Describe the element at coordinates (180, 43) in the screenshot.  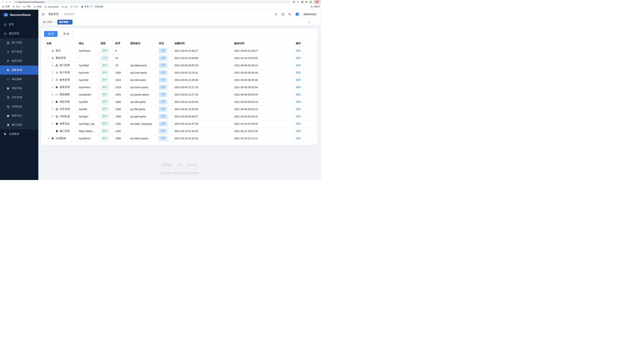
I see `table-header-row: 名称地址类型排序授权标识状态创建时间修改时间操作` at that location.